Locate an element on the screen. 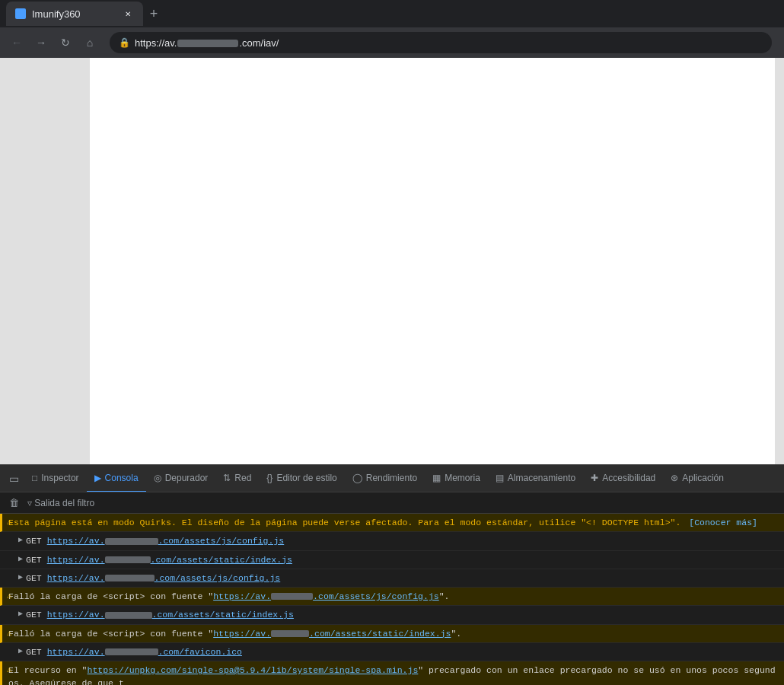  forward-icon: → is located at coordinates (41, 43).